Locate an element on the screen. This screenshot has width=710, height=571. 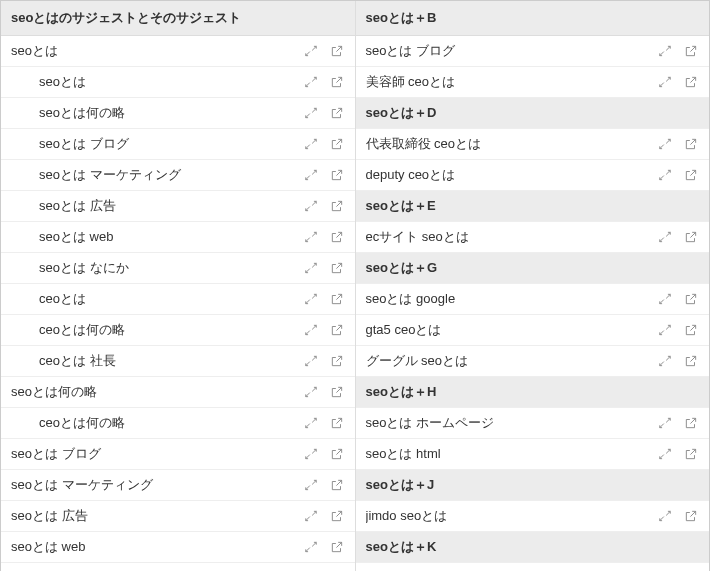
list-item: グーグル seoとは is located at coordinates (533, 362).